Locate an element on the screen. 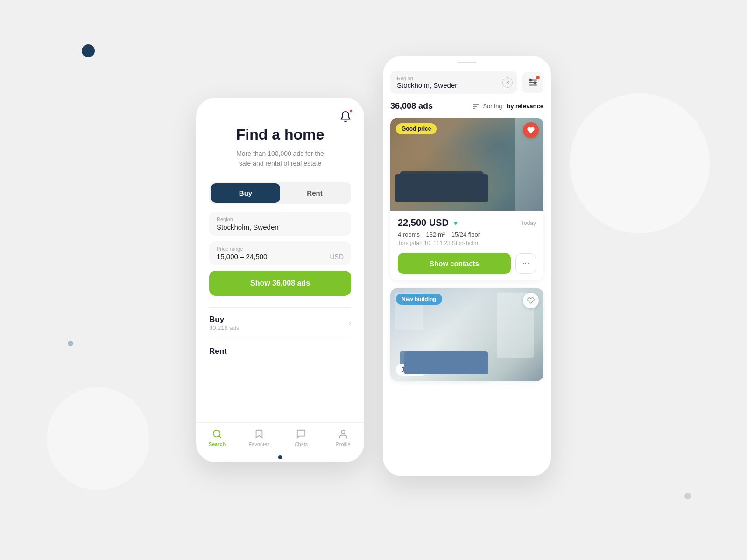 This screenshot has height=560, width=747. buy-button: Buy is located at coordinates (246, 193).